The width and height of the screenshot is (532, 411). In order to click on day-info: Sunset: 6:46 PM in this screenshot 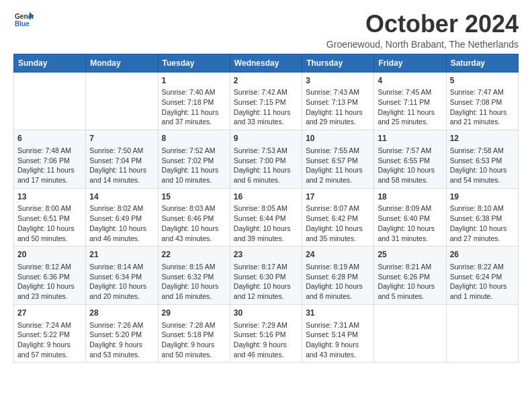, I will do `click(194, 219)`.